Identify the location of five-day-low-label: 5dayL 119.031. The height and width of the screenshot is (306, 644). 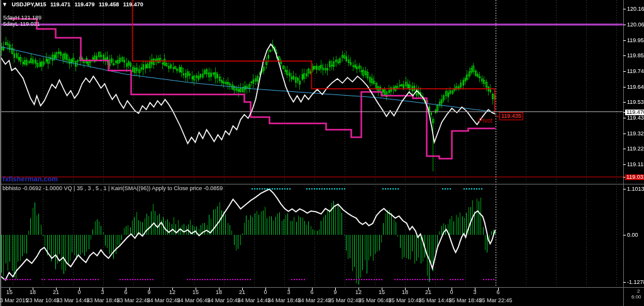
(21, 24).